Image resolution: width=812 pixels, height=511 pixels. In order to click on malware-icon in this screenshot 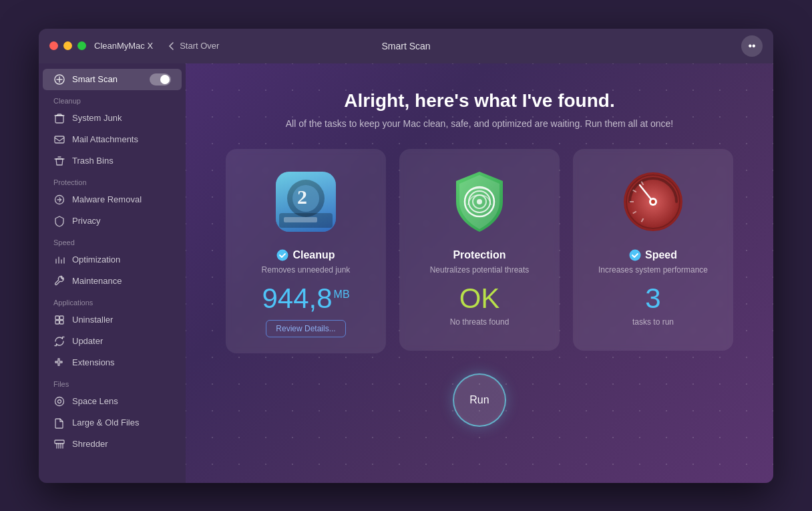, I will do `click(59, 200)`.